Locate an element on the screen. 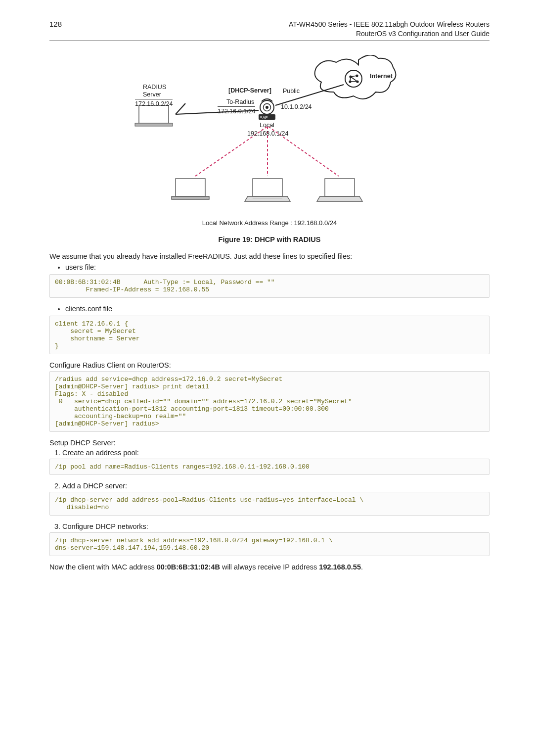 Image resolution: width=534 pixels, height=756 pixels. final-post: . is located at coordinates (362, 567).